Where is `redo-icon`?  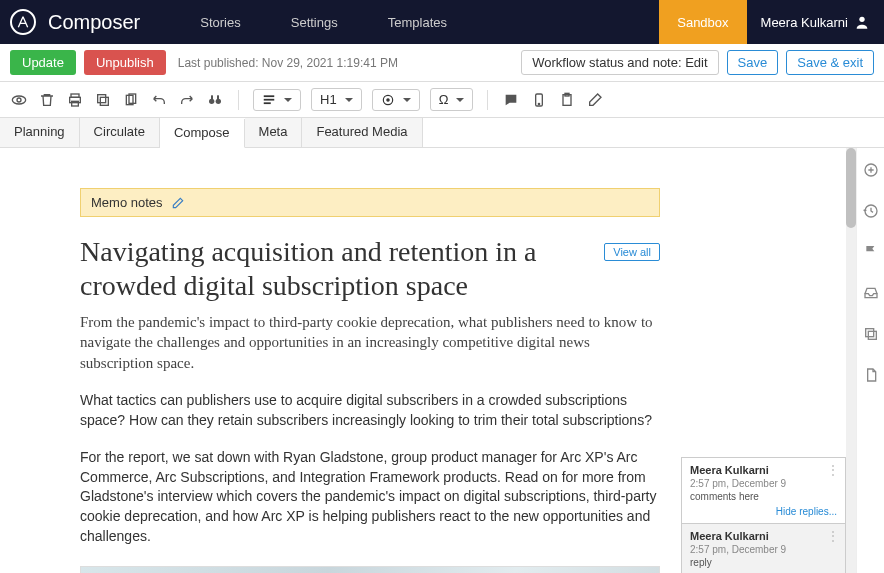 redo-icon is located at coordinates (187, 100).